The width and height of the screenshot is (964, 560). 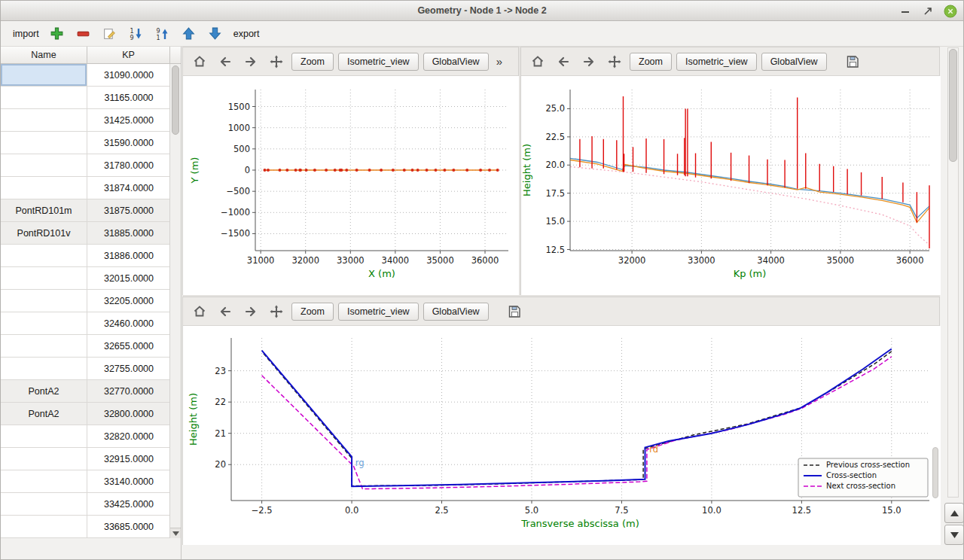 What do you see at coordinates (86, 391) in the screenshot?
I see `table-row: PontA232770.0000` at bounding box center [86, 391].